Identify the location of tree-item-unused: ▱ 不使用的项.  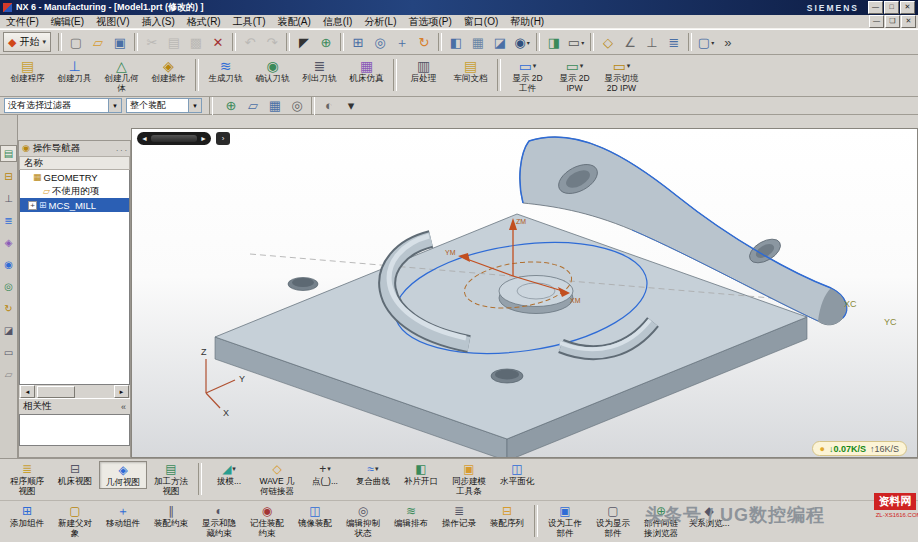
(74, 191).